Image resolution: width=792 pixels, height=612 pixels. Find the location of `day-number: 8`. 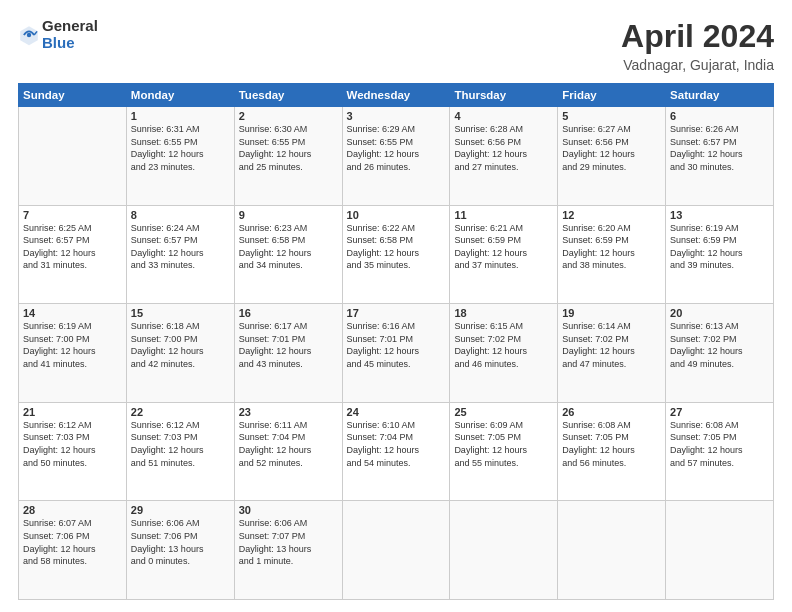

day-number: 8 is located at coordinates (180, 215).